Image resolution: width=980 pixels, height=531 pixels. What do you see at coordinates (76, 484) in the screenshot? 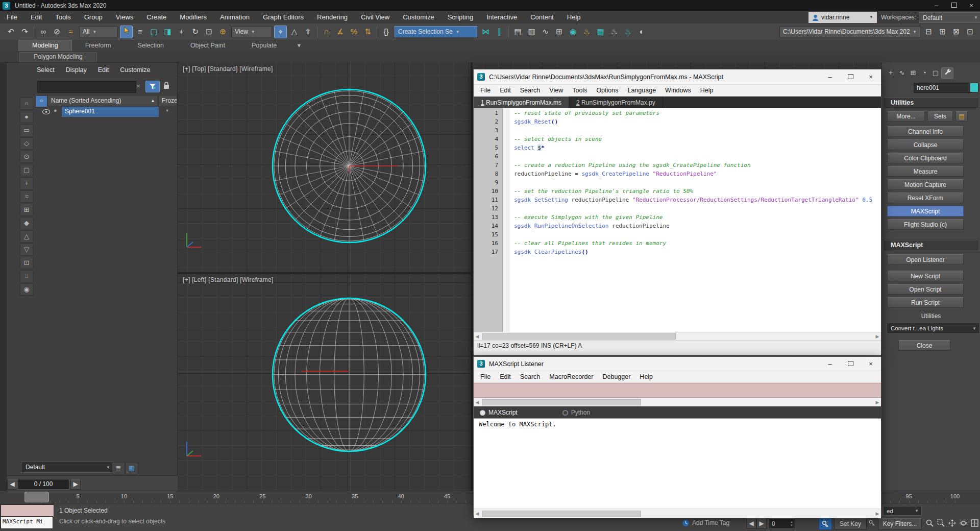
I see `frame-forward-button: ▶` at bounding box center [76, 484].